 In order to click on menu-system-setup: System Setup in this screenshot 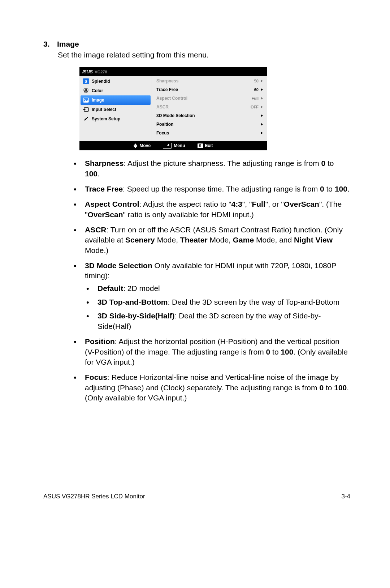, I will do `click(116, 119)`.